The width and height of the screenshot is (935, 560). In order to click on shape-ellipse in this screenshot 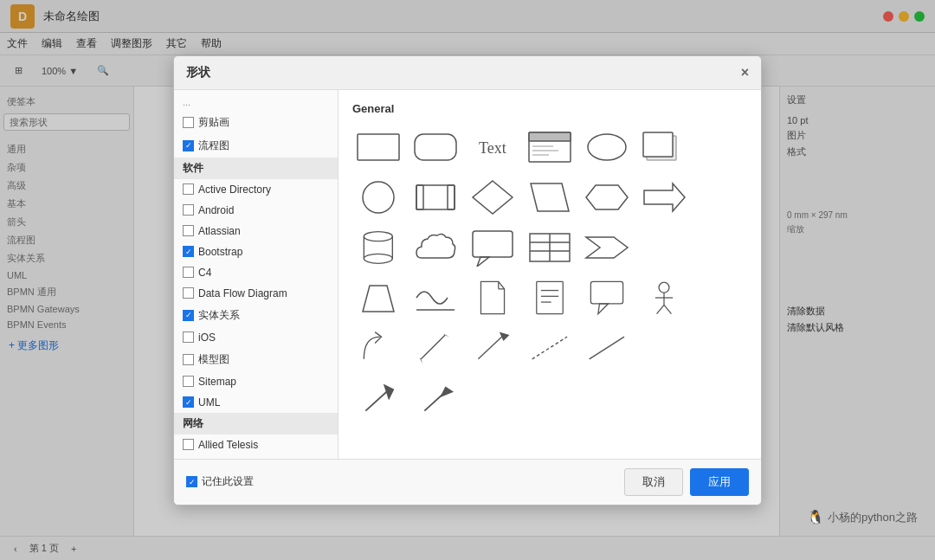, I will do `click(607, 147)`.